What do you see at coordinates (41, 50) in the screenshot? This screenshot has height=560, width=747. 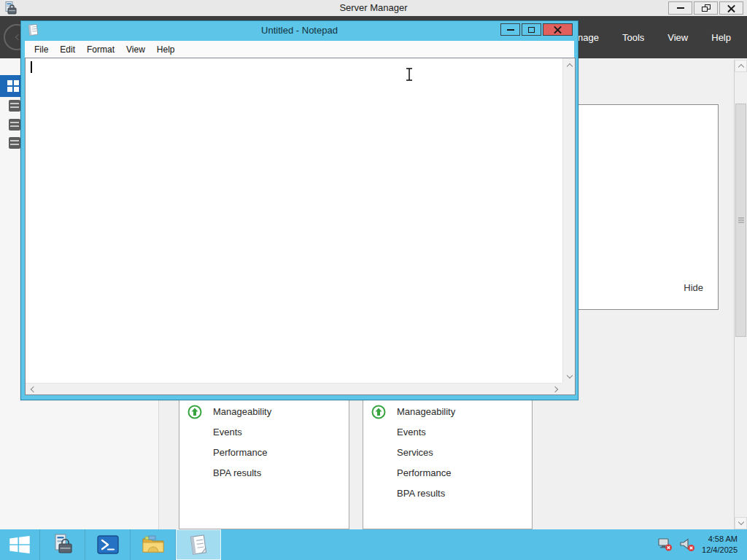 I see `notepad-menu-file: File` at bounding box center [41, 50].